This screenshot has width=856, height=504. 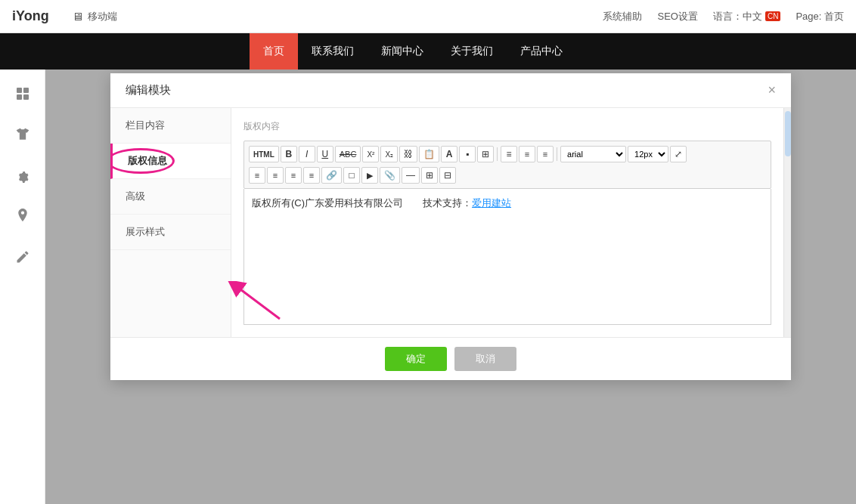 I want to click on nav-item-home: 首页, so click(x=274, y=51).